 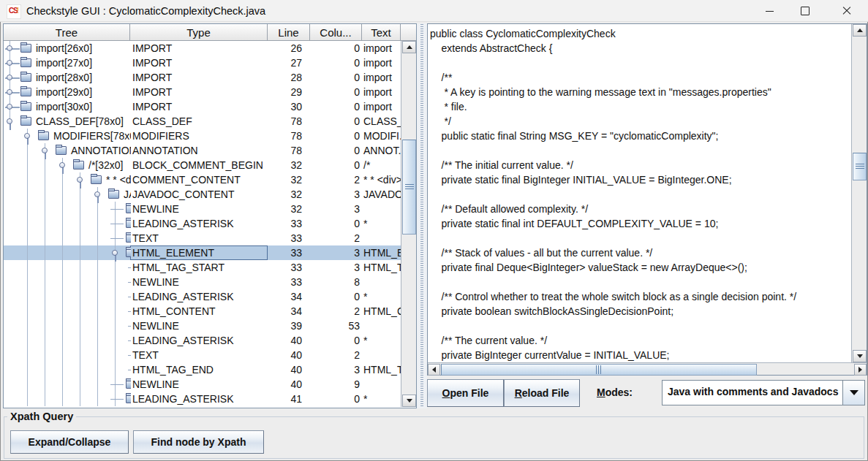 What do you see at coordinates (763, 393) in the screenshot?
I see `parse-mode-combobox: Java with comments and Javadocs` at bounding box center [763, 393].